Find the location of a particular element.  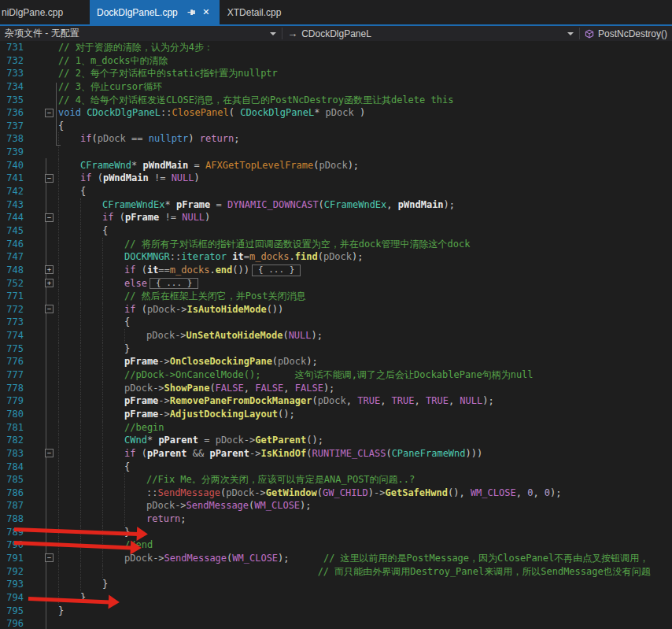

code-token: CPaneFrameWnd is located at coordinates (429, 453).